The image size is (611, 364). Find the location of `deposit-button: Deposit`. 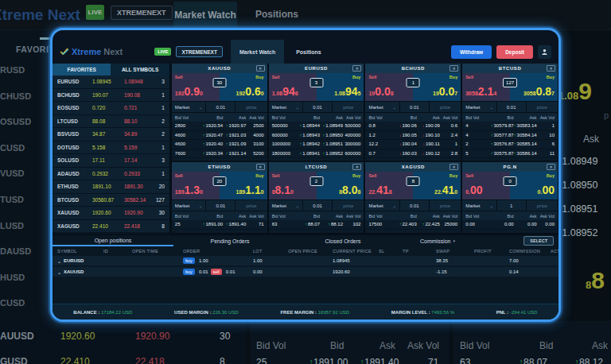

deposit-button: Deposit is located at coordinates (515, 52).